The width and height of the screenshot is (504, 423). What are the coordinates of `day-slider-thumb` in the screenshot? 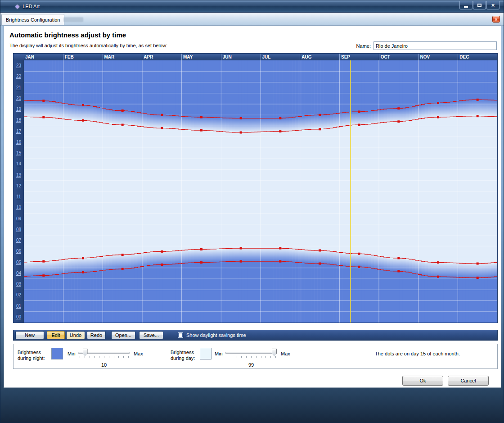 It's located at (274, 352).